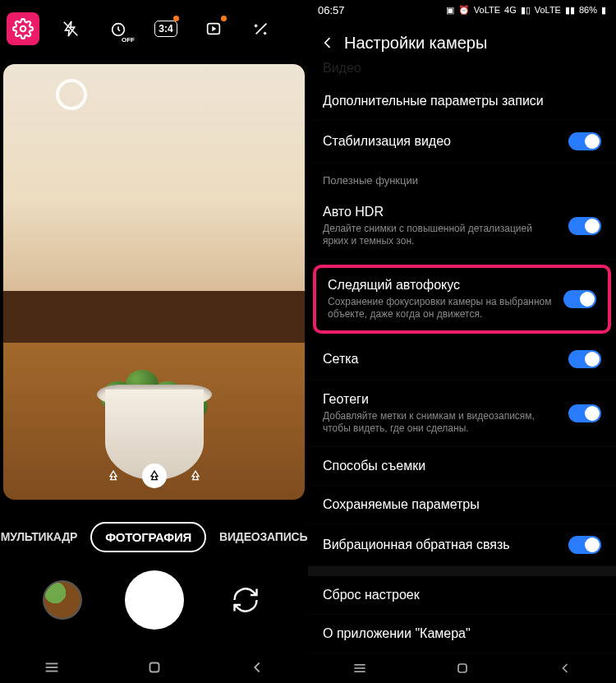 The image size is (616, 683). I want to click on zoom-tele-button, so click(195, 476).